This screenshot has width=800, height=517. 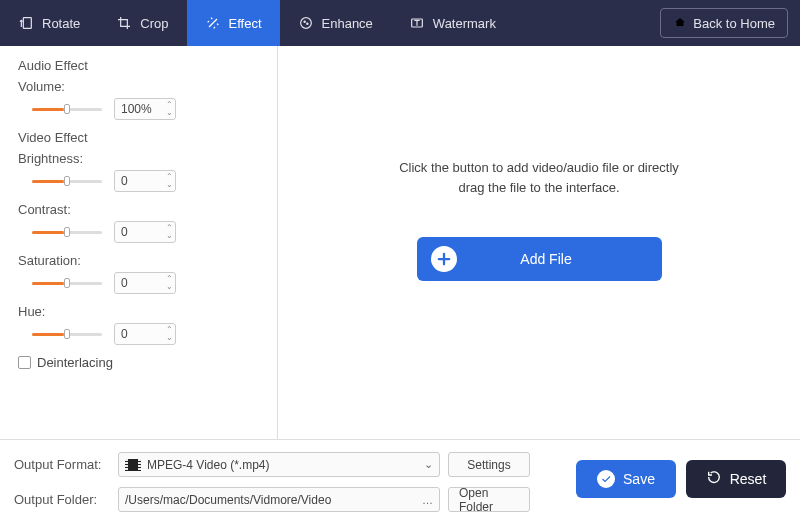 I want to click on hue-slider, so click(x=67, y=334).